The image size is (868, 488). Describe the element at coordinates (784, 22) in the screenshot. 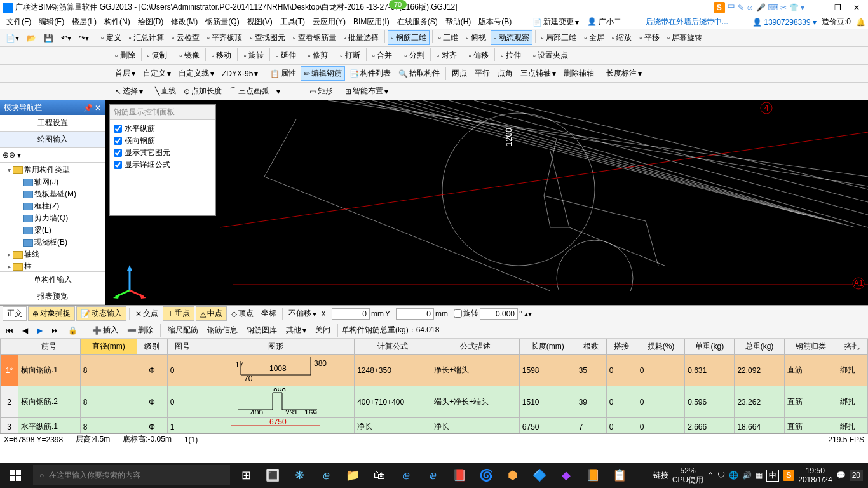

I see `phone-link: 👤 13907298339 ▾` at that location.